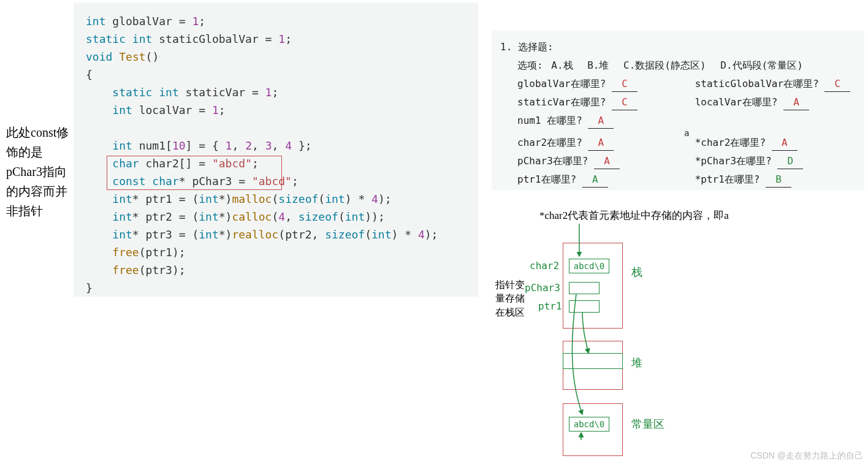 The width and height of the screenshot is (868, 464). I want to click on q-localvar: localVar在哪里?, so click(737, 102).